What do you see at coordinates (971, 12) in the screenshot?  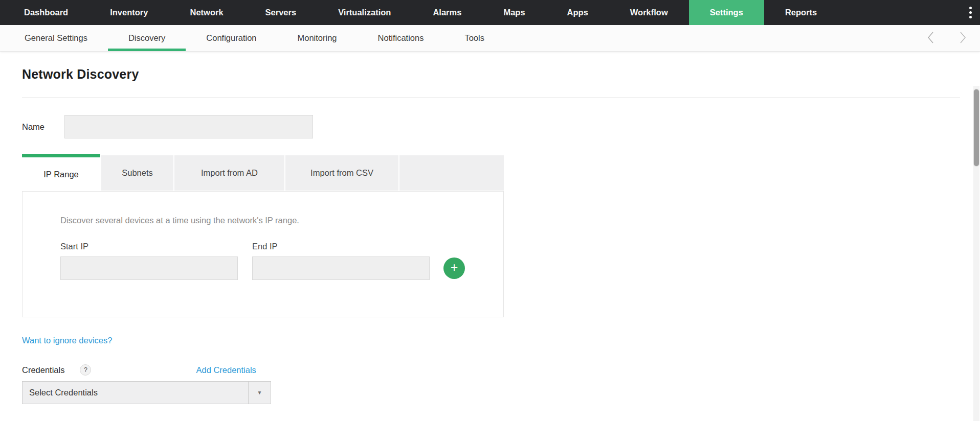 I see `kebab-menu-icon` at bounding box center [971, 12].